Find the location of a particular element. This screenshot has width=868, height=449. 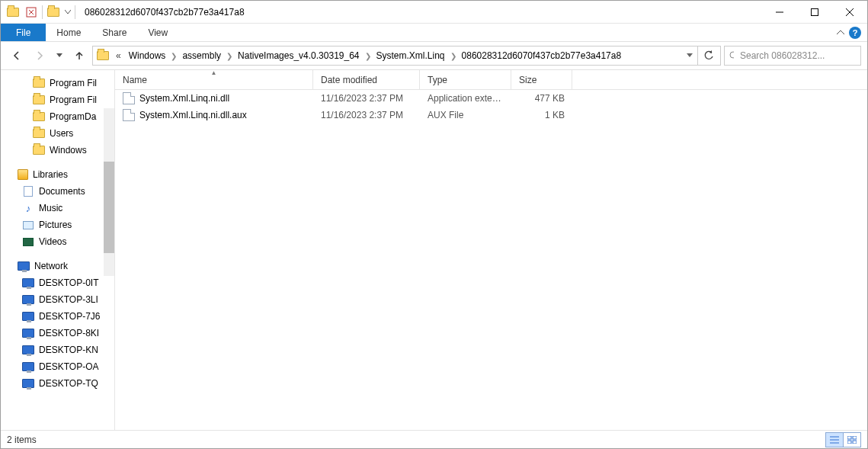

tree-library-item: Documents is located at coordinates (58, 191).